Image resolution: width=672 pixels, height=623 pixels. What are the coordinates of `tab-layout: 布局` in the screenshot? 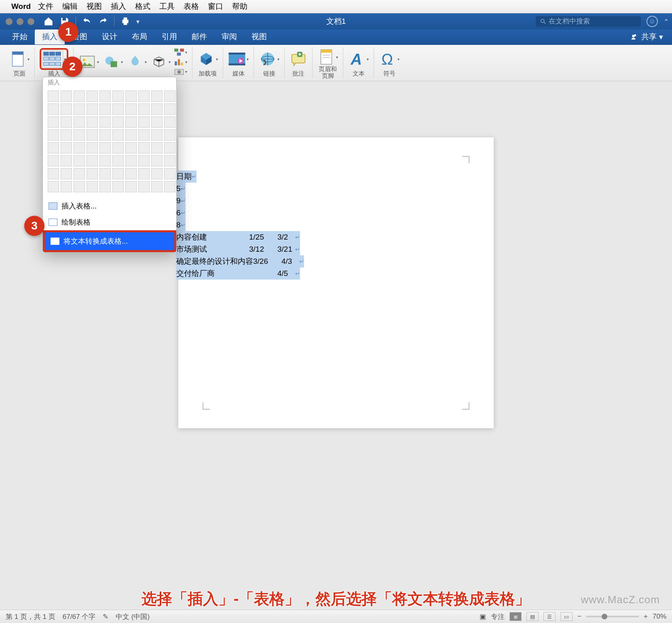 It's located at (139, 37).